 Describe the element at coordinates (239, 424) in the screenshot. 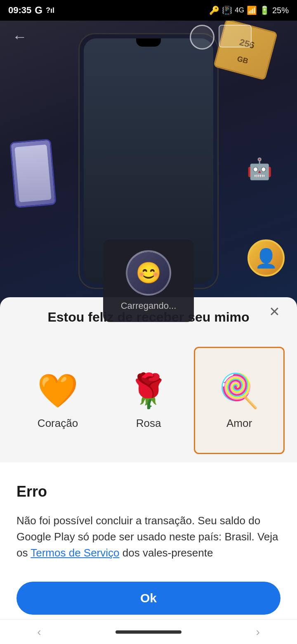

I see `gift-label-amor: Amor` at that location.